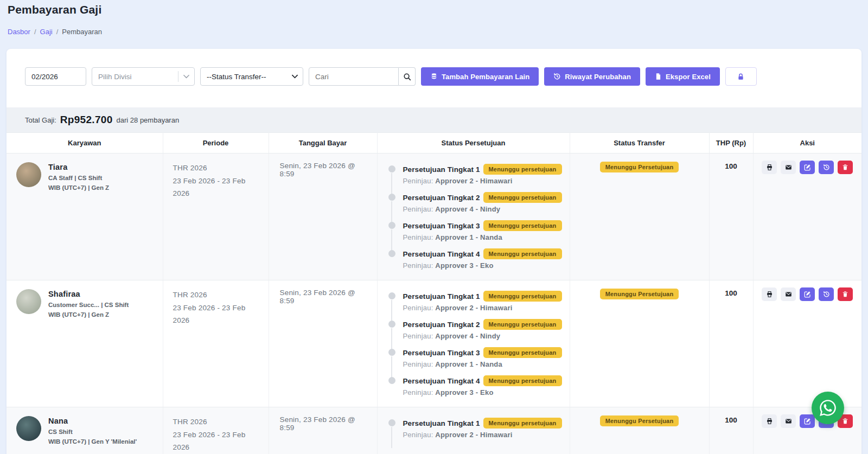 The width and height of the screenshot is (868, 454). What do you see at coordinates (92, 432) in the screenshot?
I see `employee-role: CS Shift` at bounding box center [92, 432].